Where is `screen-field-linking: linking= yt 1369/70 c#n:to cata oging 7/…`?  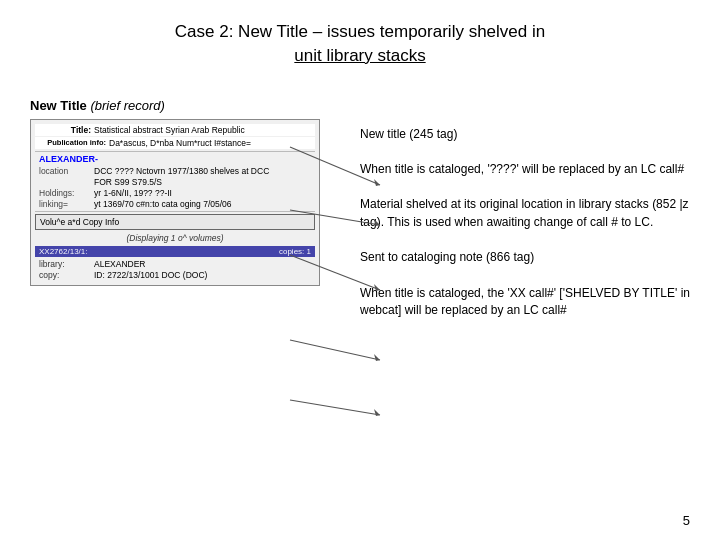
screen-field-linking: linking= yt 1369/70 c#n:to cata oging 7/… is located at coordinates (175, 204).